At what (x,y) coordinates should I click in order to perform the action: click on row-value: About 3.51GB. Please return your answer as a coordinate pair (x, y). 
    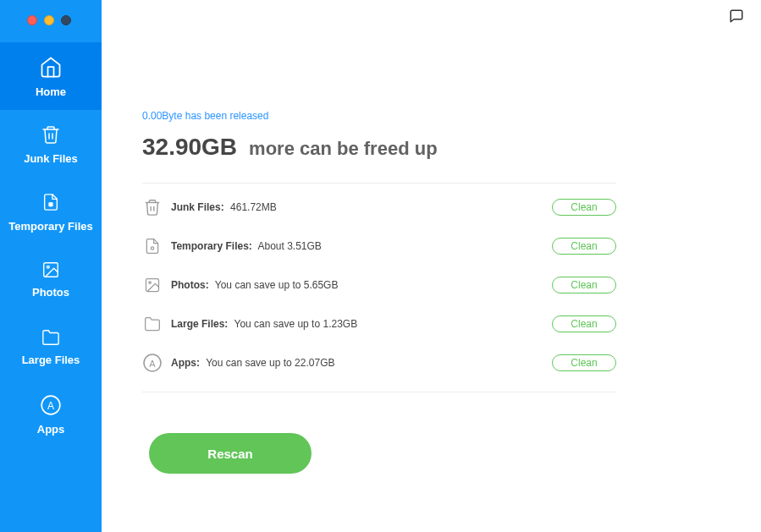
    Looking at the image, I should click on (290, 246).